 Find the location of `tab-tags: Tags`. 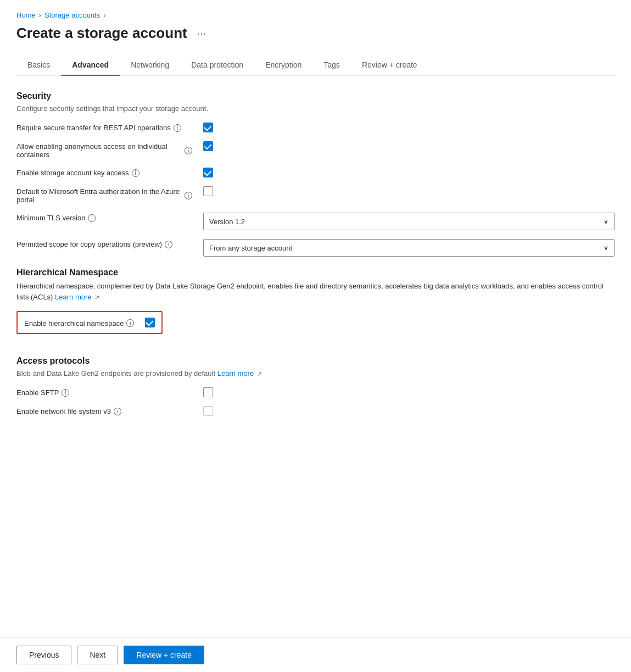

tab-tags: Tags is located at coordinates (332, 65).